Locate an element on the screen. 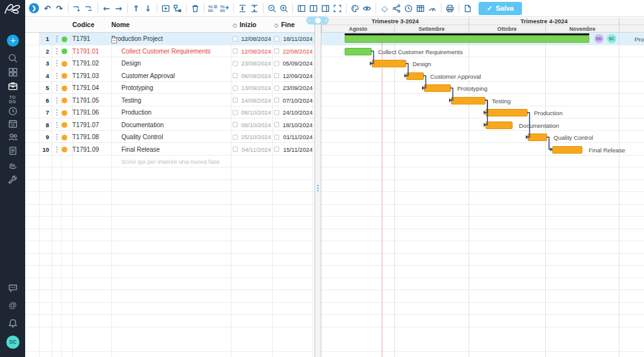 This screenshot has height=357, width=644. panel-toggle-icon: ❯ is located at coordinates (34, 8).